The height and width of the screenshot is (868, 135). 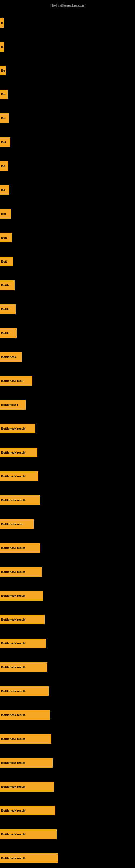 What do you see at coordinates (13, 405) in the screenshot?
I see `bar-item: Bottleneck r` at bounding box center [13, 405].